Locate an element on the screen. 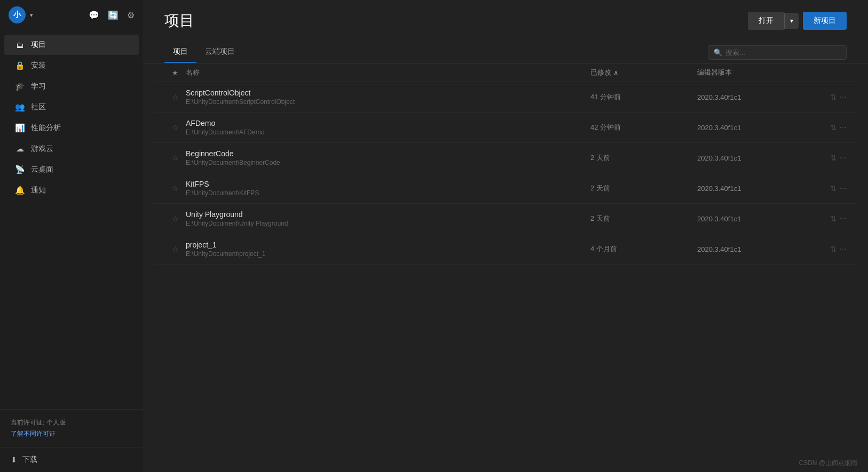  license-link: 了解不同许可证 is located at coordinates (72, 434).